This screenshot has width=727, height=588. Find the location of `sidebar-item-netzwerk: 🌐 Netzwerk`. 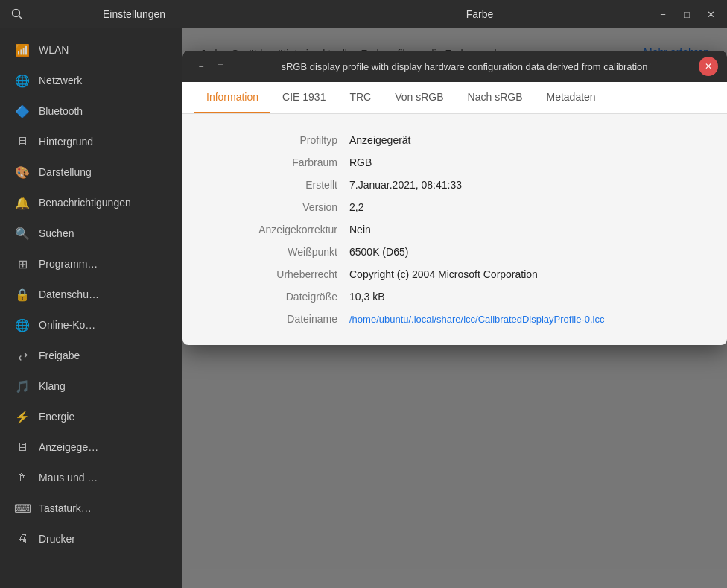

sidebar-item-netzwerk: 🌐 Netzwerk is located at coordinates (91, 80).